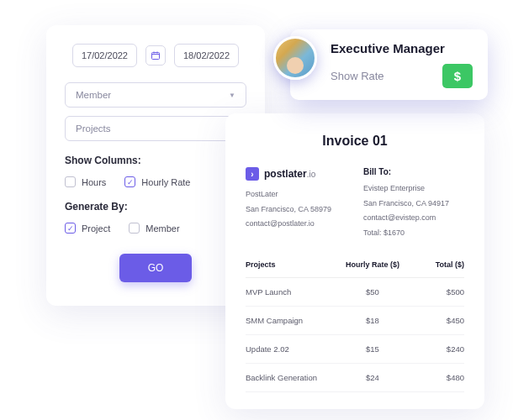 This screenshot has height=420, width=513. Describe the element at coordinates (414, 205) in the screenshot. I see `invoice-to-column: Bill To: Evistep Enterprise San Francisc…` at that location.